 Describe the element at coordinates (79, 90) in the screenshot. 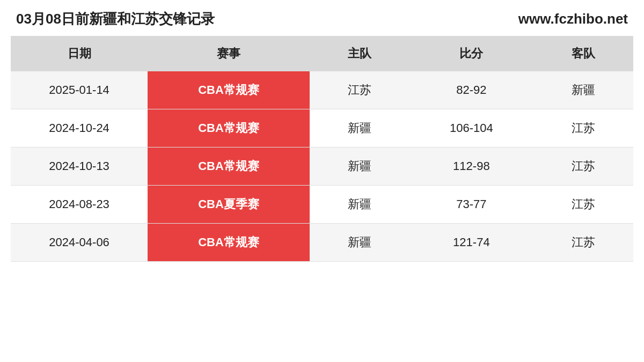

I see `cell-date: 2025-01-14` at that location.